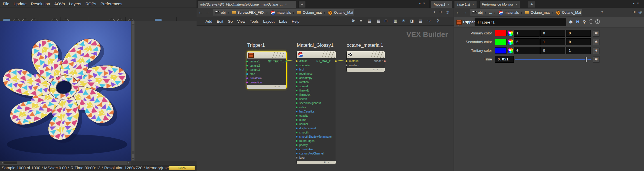 Image resolution: width=644 pixels, height=171 pixels. What do you see at coordinates (241, 21) in the screenshot?
I see `menu-view: View` at bounding box center [241, 21].